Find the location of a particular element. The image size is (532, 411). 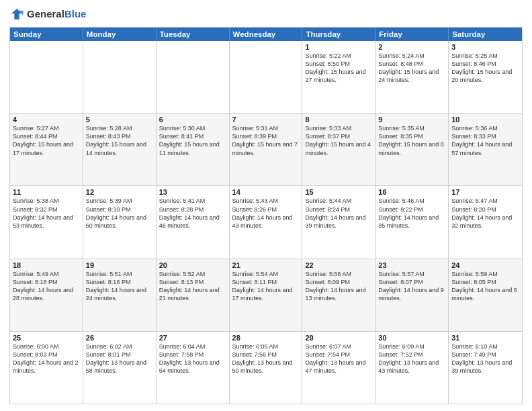

col-header-thursday: Thursday is located at coordinates (339, 34).